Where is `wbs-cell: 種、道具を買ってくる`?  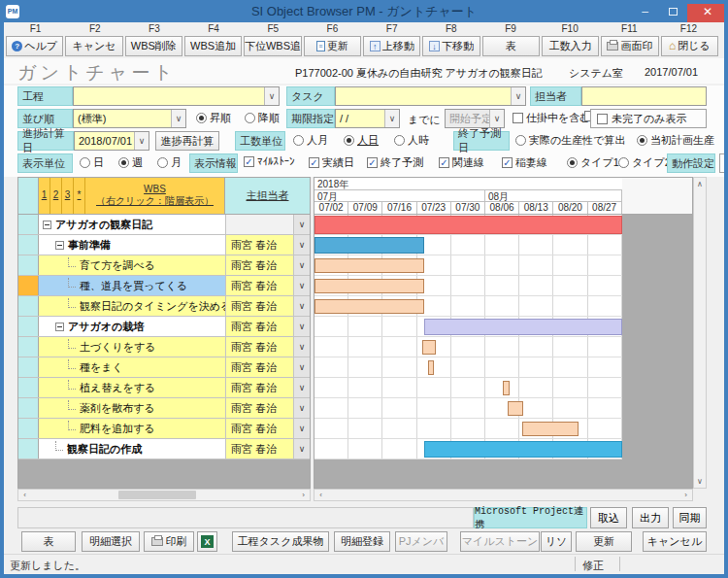
wbs-cell: 種、道具を買ってくる is located at coordinates (132, 286).